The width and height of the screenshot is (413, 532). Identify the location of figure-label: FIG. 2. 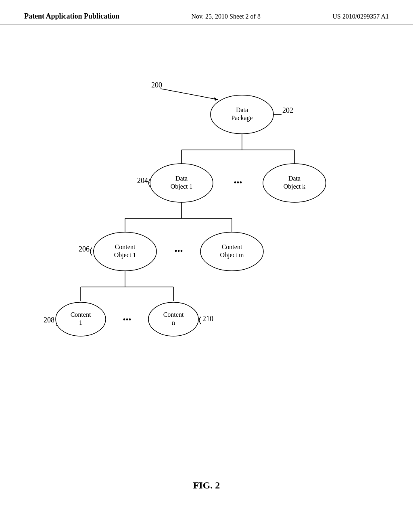
(206, 485).